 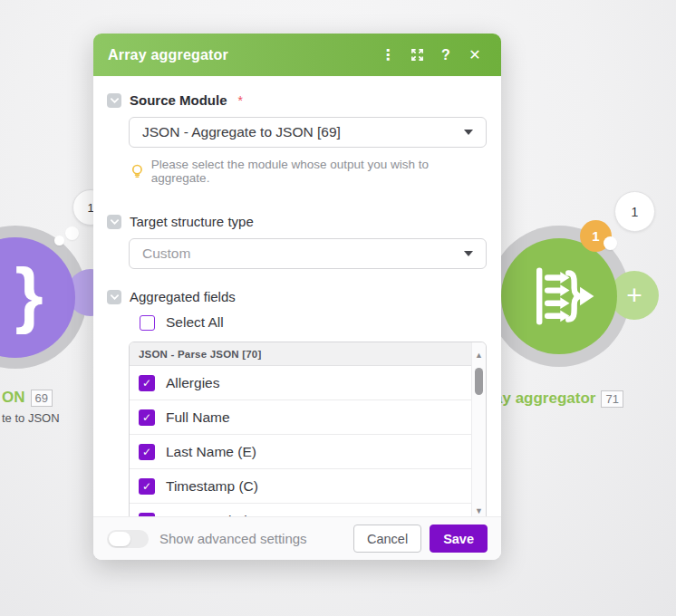 What do you see at coordinates (301, 452) in the screenshot?
I see `list-item: ✓ Last Name (E)` at bounding box center [301, 452].